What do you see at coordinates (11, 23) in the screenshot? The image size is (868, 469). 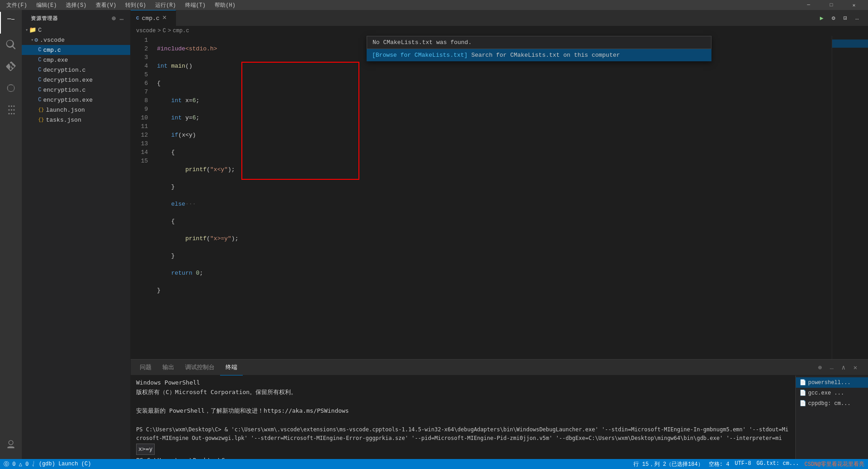 I see `activity-explorer` at bounding box center [11, 23].